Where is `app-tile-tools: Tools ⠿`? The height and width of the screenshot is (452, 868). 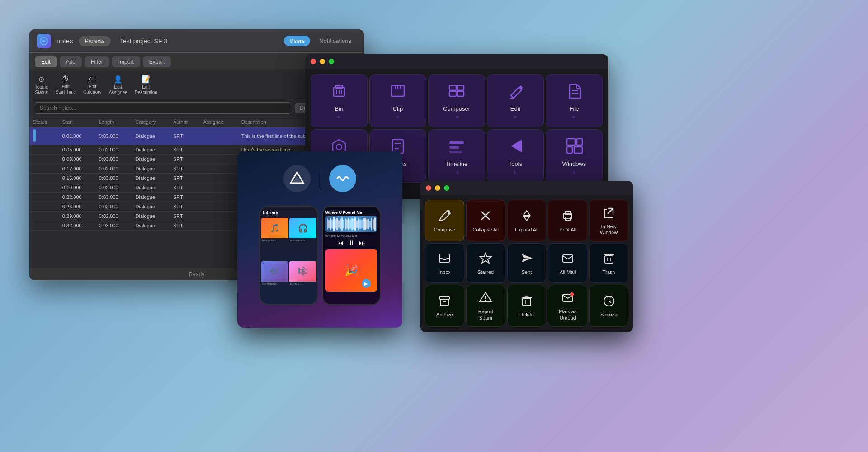
app-tile-tools: Tools ⠿ is located at coordinates (515, 156).